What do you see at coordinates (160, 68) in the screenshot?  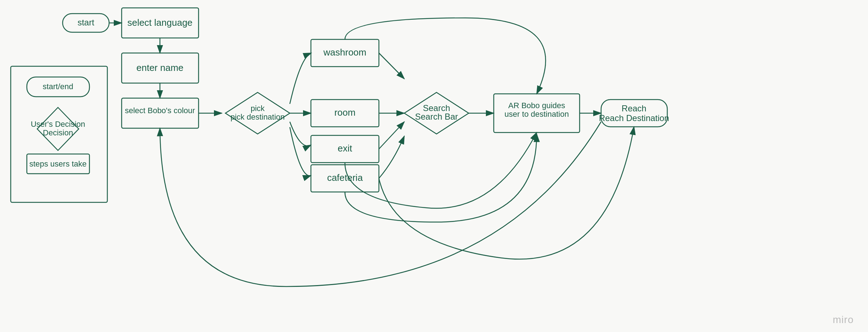 I see `enter-name-label: enter name` at bounding box center [160, 68].